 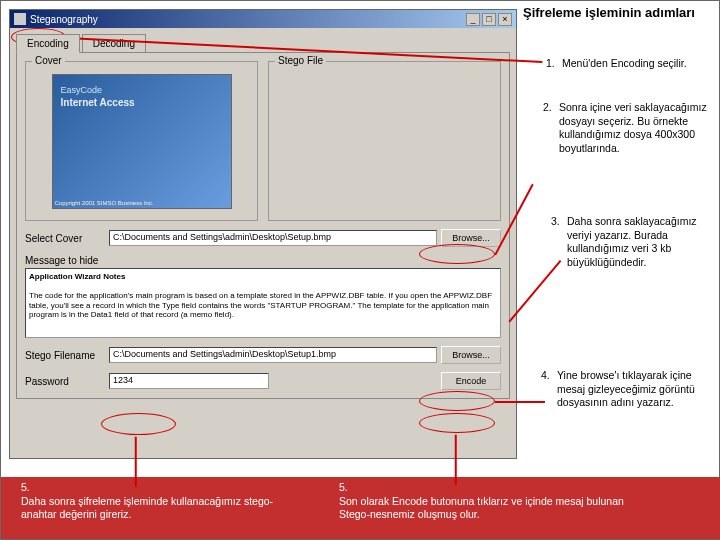 I want to click on stego-filename-label: Stego Filename, so click(x=65, y=356).